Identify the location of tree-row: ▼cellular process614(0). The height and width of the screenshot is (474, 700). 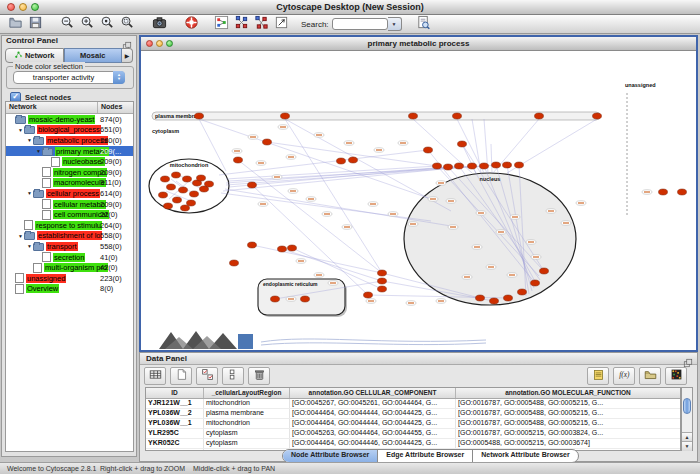
(70, 194).